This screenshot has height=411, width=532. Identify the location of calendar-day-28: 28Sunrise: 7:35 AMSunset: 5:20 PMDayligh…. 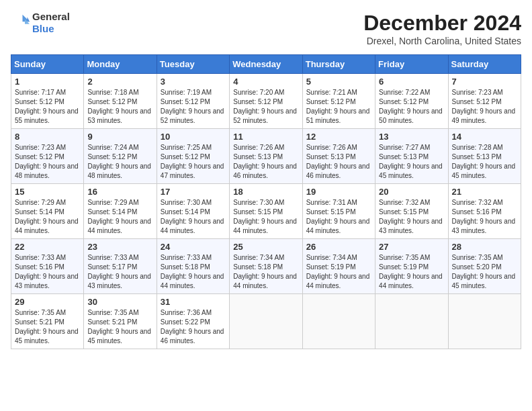
(484, 267).